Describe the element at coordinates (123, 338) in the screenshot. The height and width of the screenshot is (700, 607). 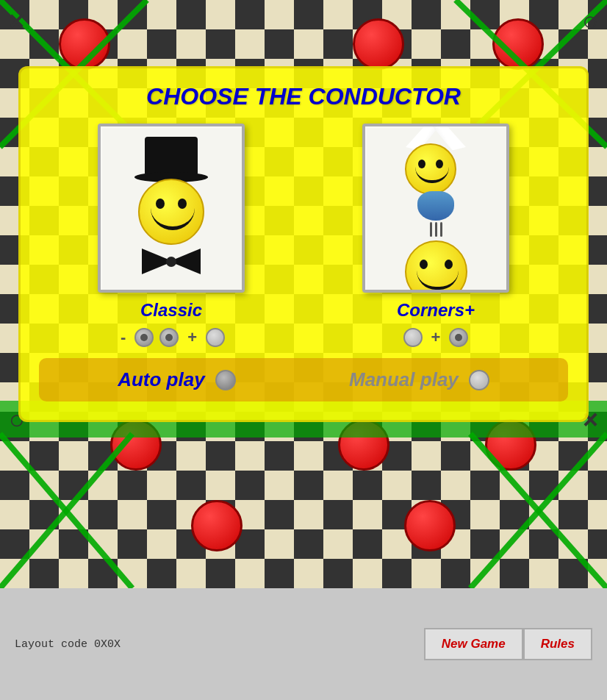
I see `classic-minus-button: -` at that location.